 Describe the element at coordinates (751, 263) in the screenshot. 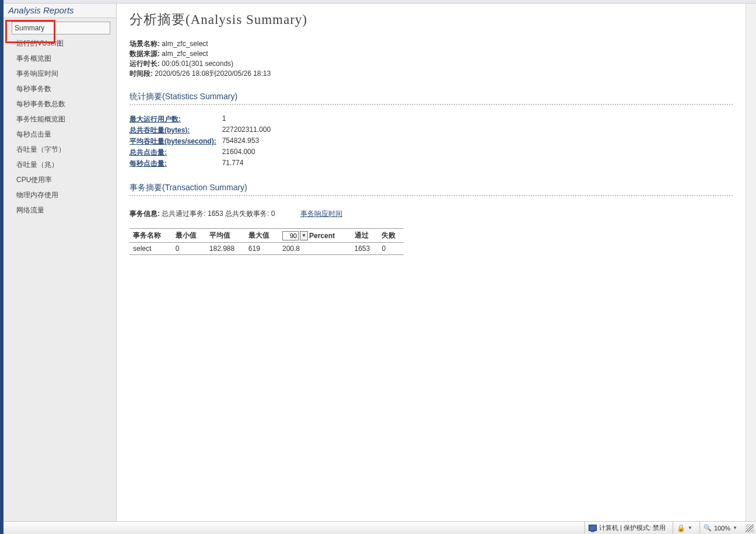

I see `scrollbar-vertical` at that location.